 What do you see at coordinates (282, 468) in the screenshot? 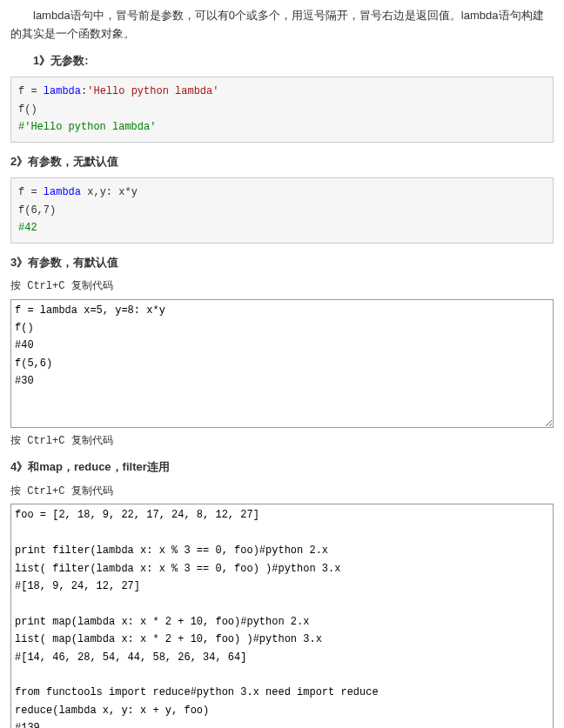
I see `section-4-title: 4》和map，reduce，filter连用` at bounding box center [282, 468].